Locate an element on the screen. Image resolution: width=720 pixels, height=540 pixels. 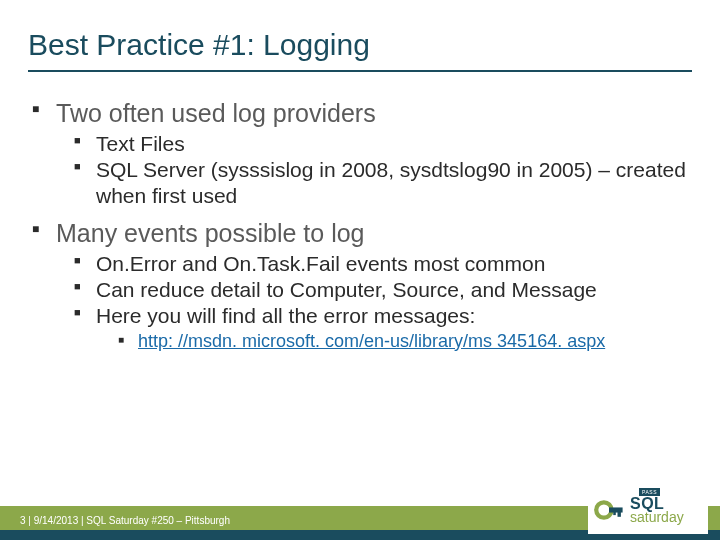
bullet-lvl2: Here you will find all the error message… is located at coordinates (383, 328).